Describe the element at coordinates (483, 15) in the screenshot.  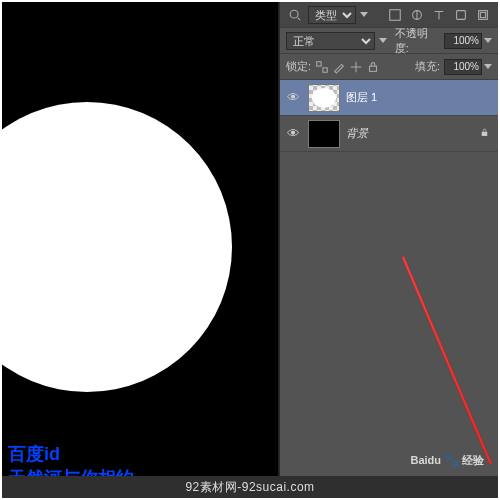
I see `smart-object-icon` at that location.